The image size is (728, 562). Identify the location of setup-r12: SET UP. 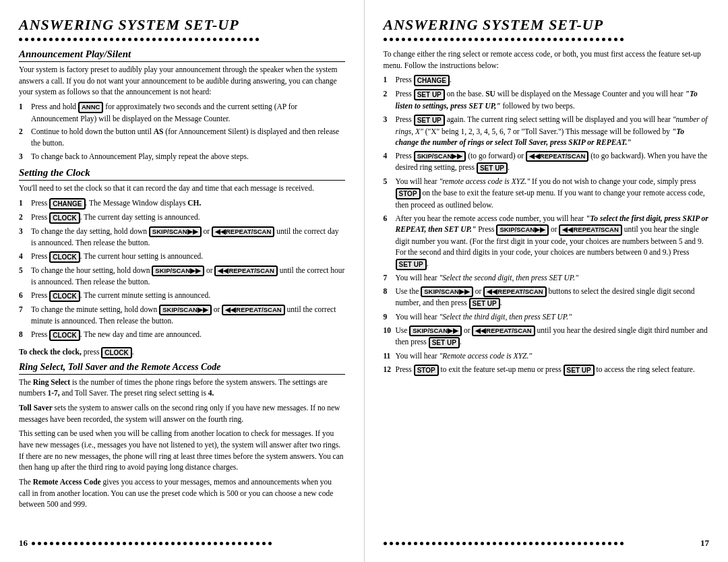
(579, 371).